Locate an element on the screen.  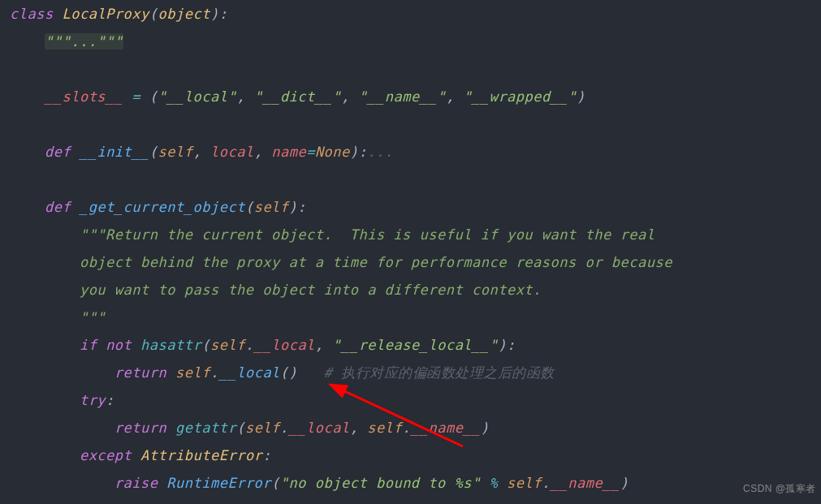
code-line: you want to pass the object into a diffe… is located at coordinates (416, 290).